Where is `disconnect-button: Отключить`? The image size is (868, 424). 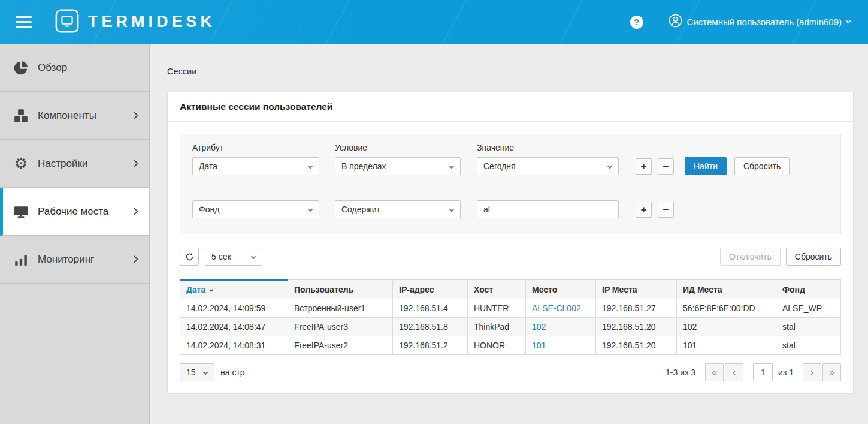 disconnect-button: Отключить is located at coordinates (750, 257).